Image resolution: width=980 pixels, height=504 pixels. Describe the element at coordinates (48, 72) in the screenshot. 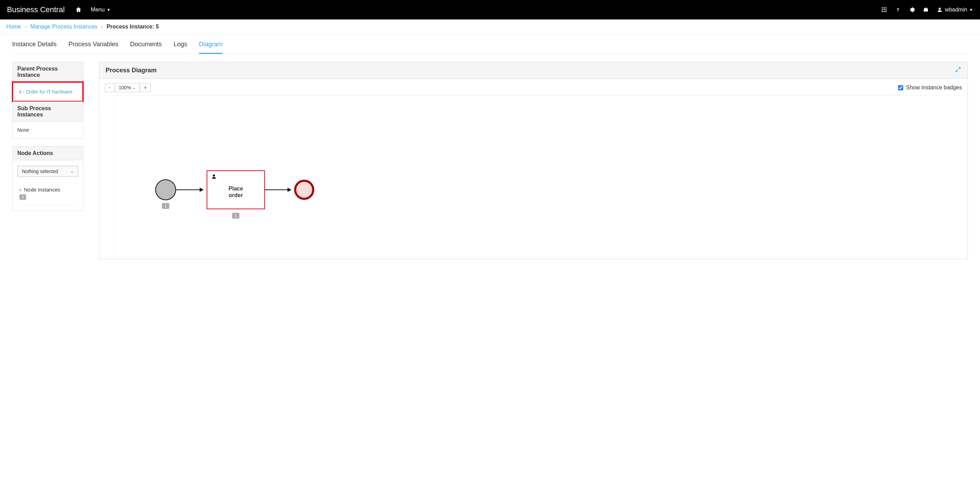

I see `parent-process-title: Parent Process Instance` at that location.